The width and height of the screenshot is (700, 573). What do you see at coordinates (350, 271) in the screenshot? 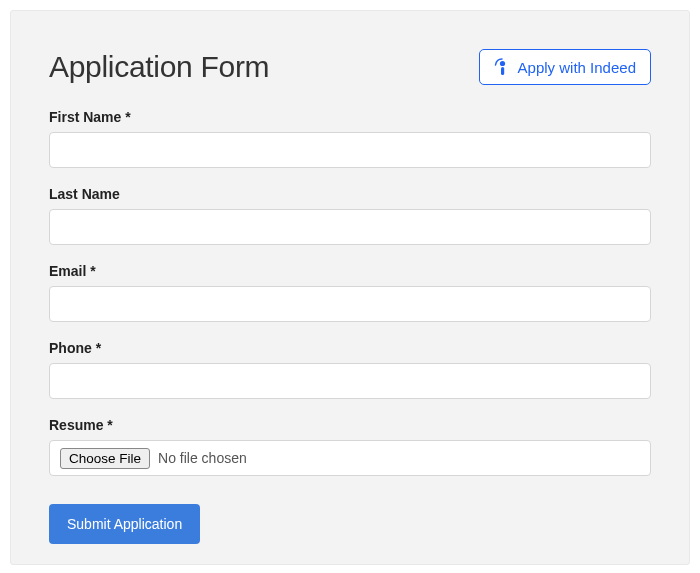
I see `email-label: Email *` at bounding box center [350, 271].